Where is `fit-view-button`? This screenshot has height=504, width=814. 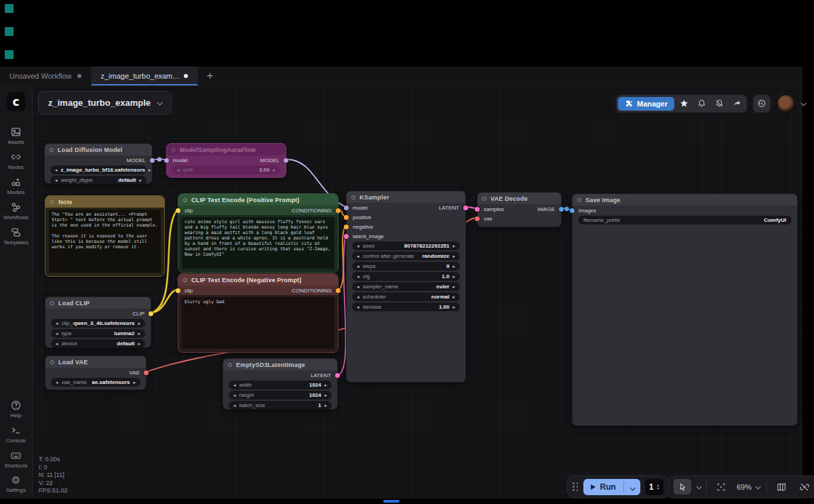
fit-view-button is located at coordinates (721, 487).